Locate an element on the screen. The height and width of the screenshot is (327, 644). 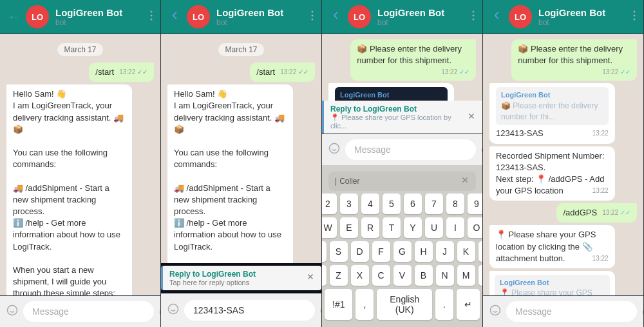
reply-to-name: Reply to LogiGreen Bot is located at coordinates (238, 274).